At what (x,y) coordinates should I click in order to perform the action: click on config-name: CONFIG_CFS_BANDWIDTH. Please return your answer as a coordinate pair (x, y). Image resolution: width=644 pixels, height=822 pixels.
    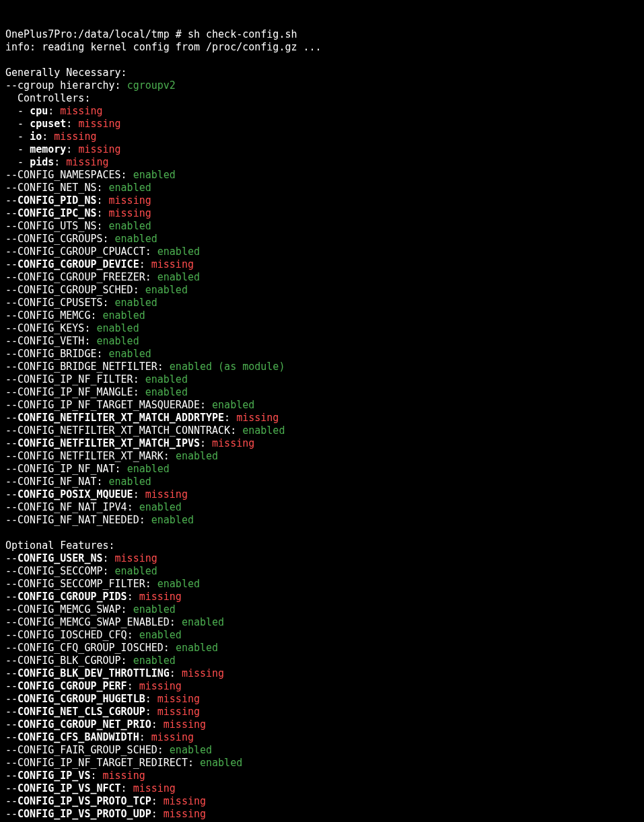
    Looking at the image, I should click on (78, 737).